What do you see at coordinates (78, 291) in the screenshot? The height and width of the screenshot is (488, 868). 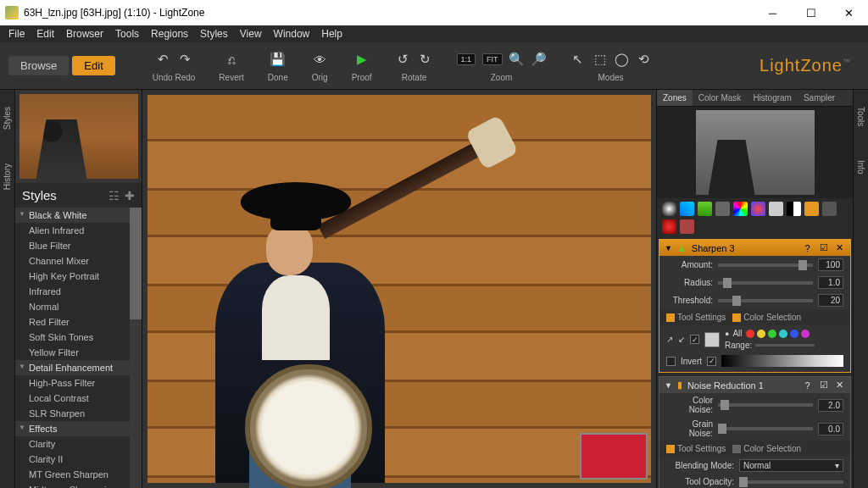 I see `style-item: Infrared` at bounding box center [78, 291].